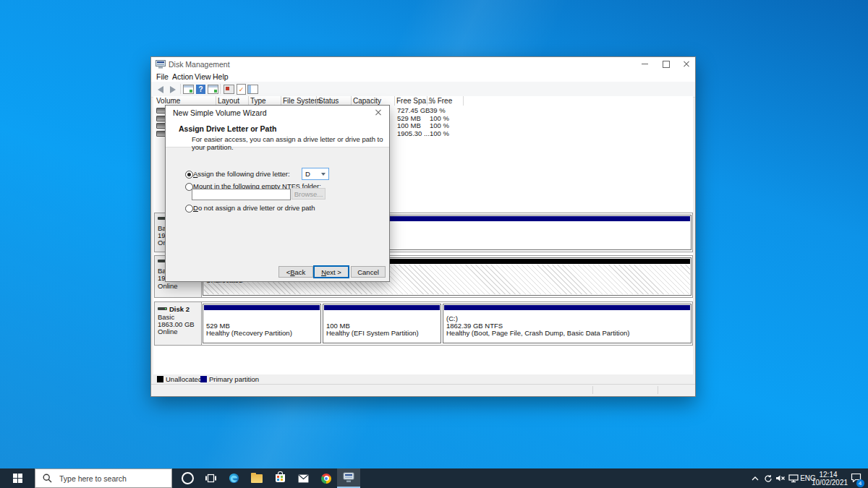 Image resolution: width=868 pixels, height=488 pixels. What do you see at coordinates (188, 90) in the screenshot?
I see `console-tree-button` at bounding box center [188, 90].